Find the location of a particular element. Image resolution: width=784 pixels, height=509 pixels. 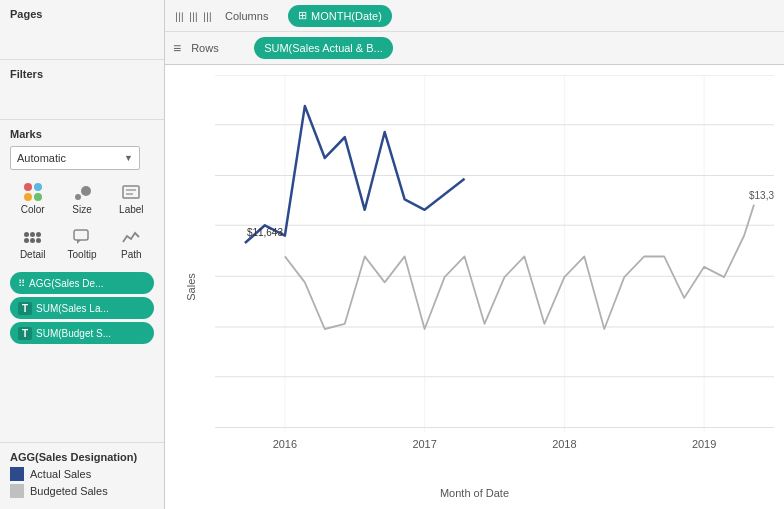

dots-icon: ⠿ is located at coordinates (22, 284).